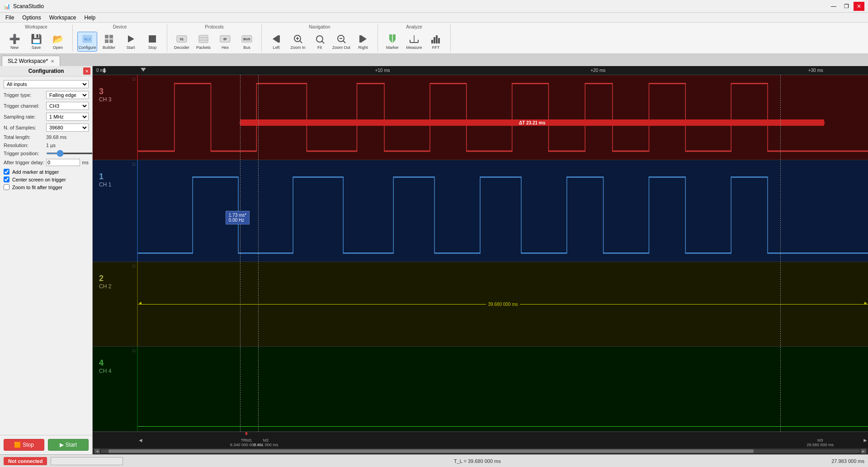  Describe the element at coordinates (214, 27) in the screenshot. I see `protocols-label: Protocols` at that location.